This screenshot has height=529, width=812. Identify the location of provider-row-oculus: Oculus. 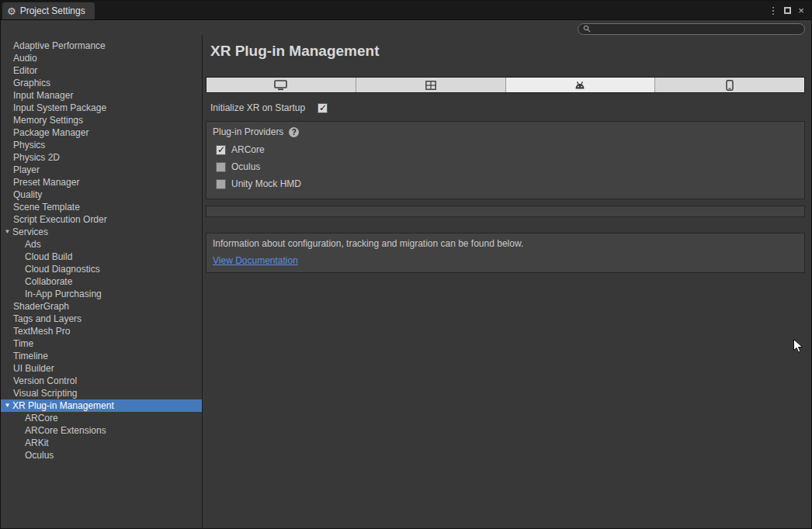
(505, 167).